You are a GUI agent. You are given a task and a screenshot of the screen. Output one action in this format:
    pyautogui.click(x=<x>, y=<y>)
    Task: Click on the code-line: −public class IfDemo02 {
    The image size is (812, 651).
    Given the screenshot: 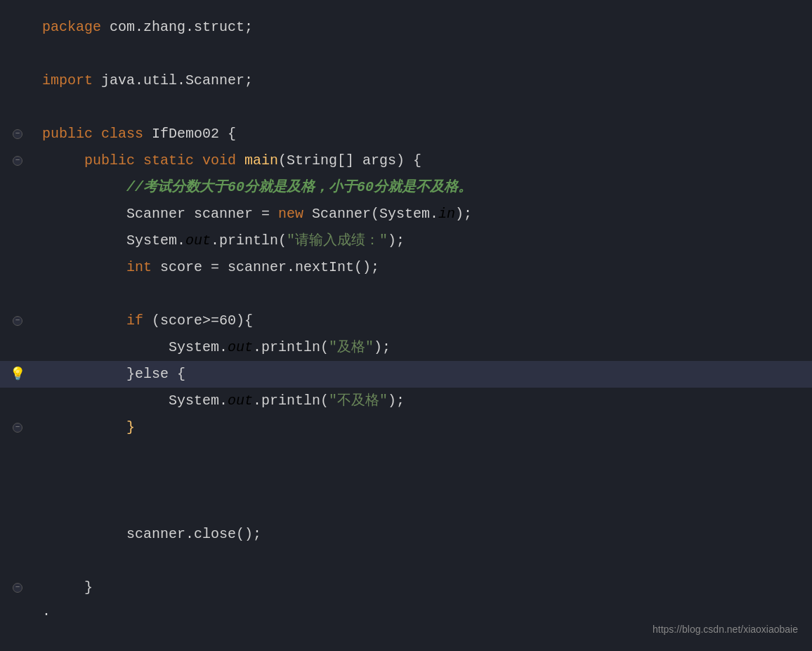 What is the action you would take?
    pyautogui.click(x=406, y=134)
    